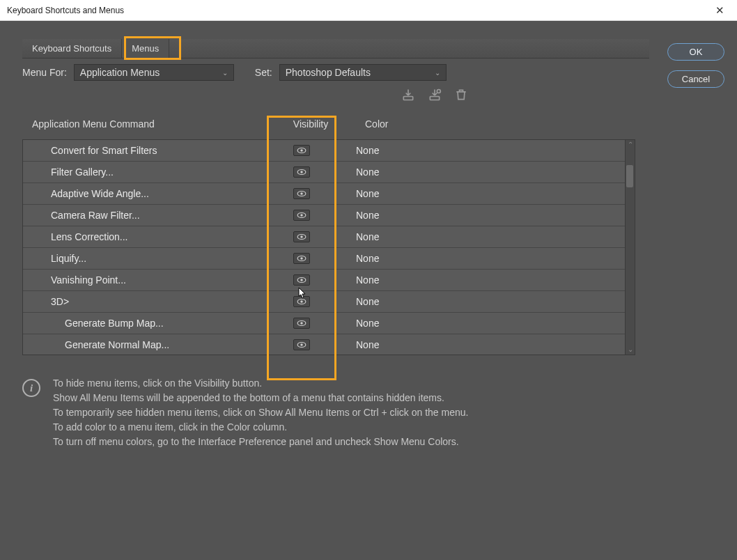  What do you see at coordinates (120, 72) in the screenshot?
I see `menu-for-value: Application Menus` at bounding box center [120, 72].